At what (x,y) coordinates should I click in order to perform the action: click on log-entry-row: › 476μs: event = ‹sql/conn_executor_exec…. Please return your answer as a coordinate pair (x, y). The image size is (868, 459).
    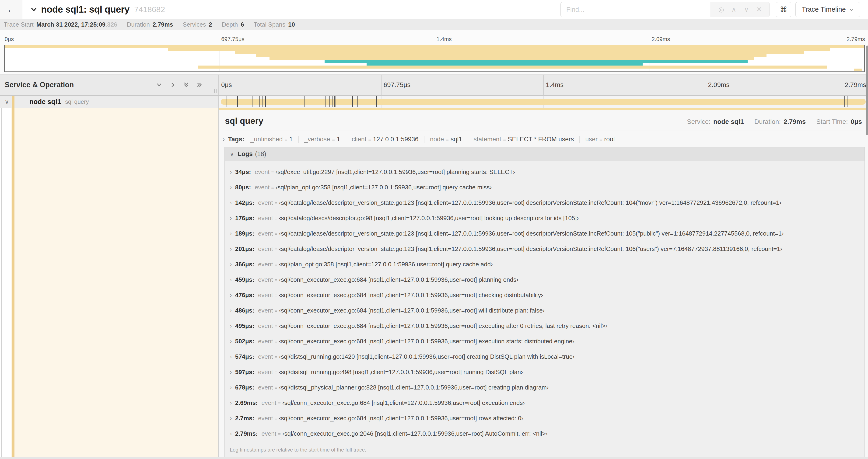
    Looking at the image, I should click on (545, 295).